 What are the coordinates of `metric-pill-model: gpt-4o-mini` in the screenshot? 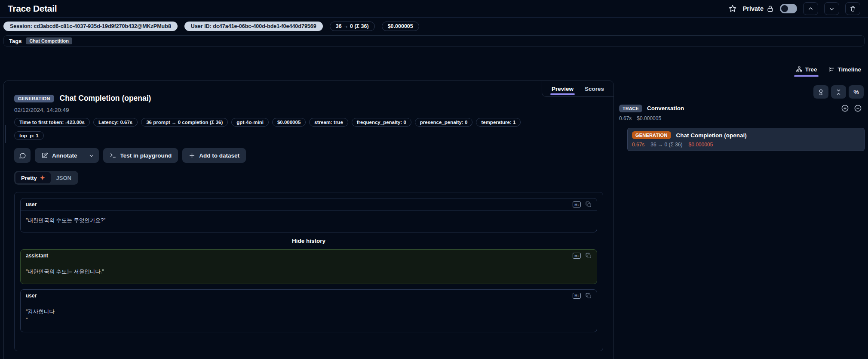 It's located at (250, 122).